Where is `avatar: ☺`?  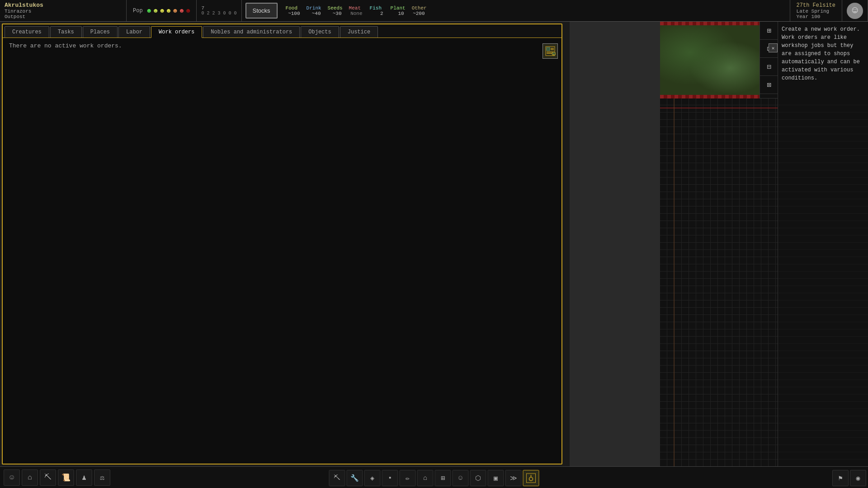
avatar: ☺ is located at coordinates (855, 11).